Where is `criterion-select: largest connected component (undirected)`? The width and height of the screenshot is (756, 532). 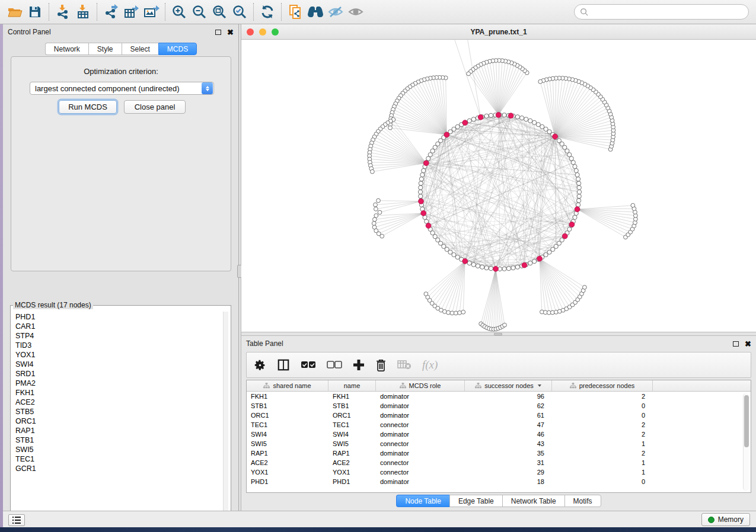 criterion-select: largest connected component (undirected) is located at coordinates (122, 88).